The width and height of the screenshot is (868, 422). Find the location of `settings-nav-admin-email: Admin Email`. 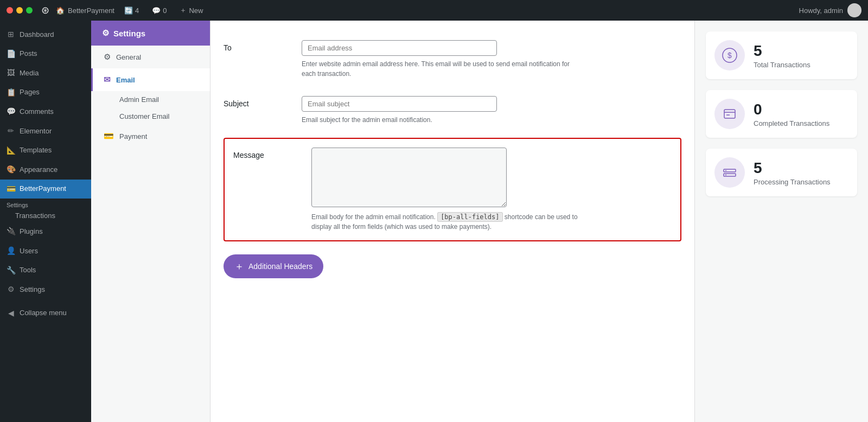

settings-nav-admin-email: Admin Email is located at coordinates (151, 100).